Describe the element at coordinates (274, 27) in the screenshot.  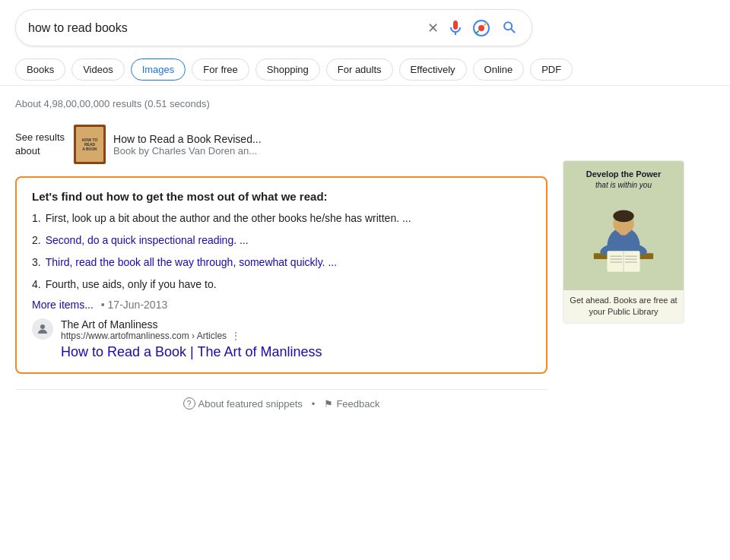
I see `search-bar: ✕` at that location.